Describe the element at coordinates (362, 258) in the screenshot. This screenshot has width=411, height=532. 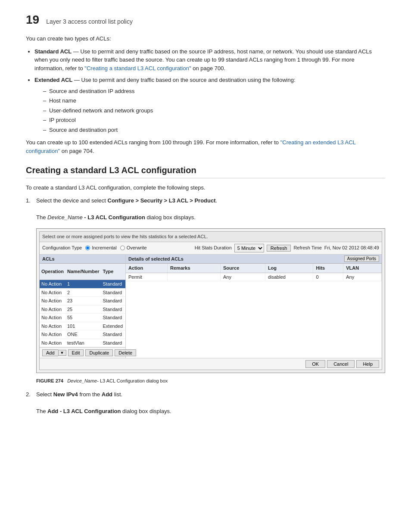
I see `assigned-ports-button: Assigned Ports` at that location.